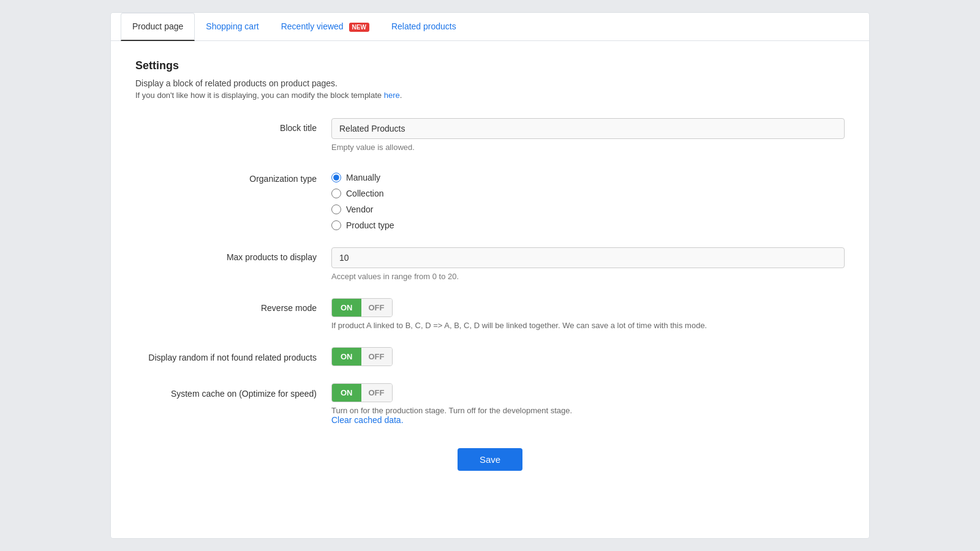  I want to click on settings-heading: Settings, so click(490, 66).